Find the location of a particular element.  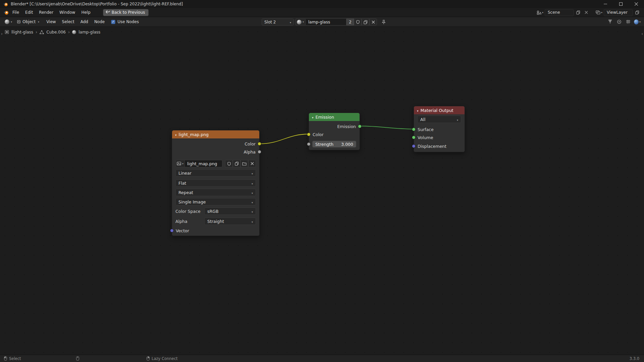

source-dropdown: Single Image is located at coordinates (216, 202).